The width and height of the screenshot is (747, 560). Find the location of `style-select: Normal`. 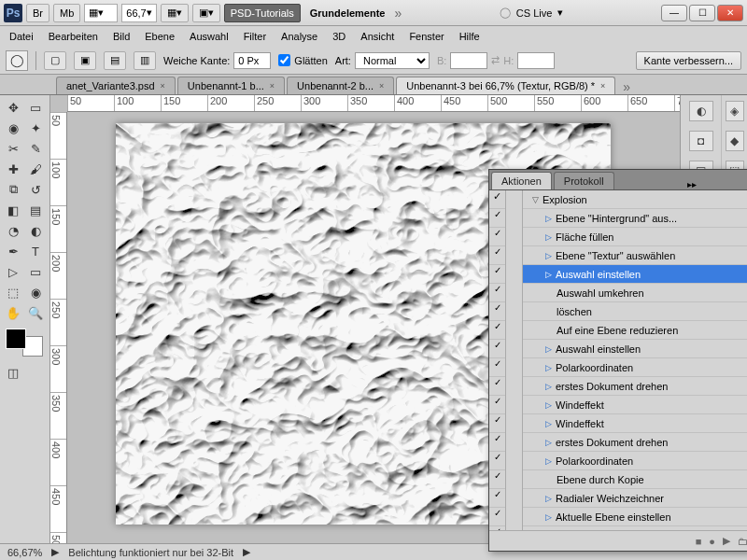

style-select: Normal is located at coordinates (392, 61).